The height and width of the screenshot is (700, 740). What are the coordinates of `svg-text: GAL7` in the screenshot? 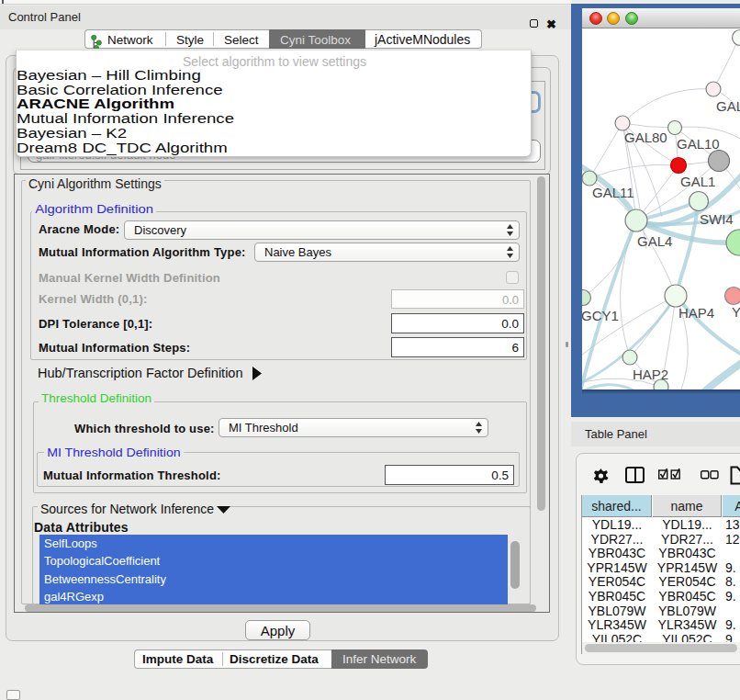 It's located at (728, 107).